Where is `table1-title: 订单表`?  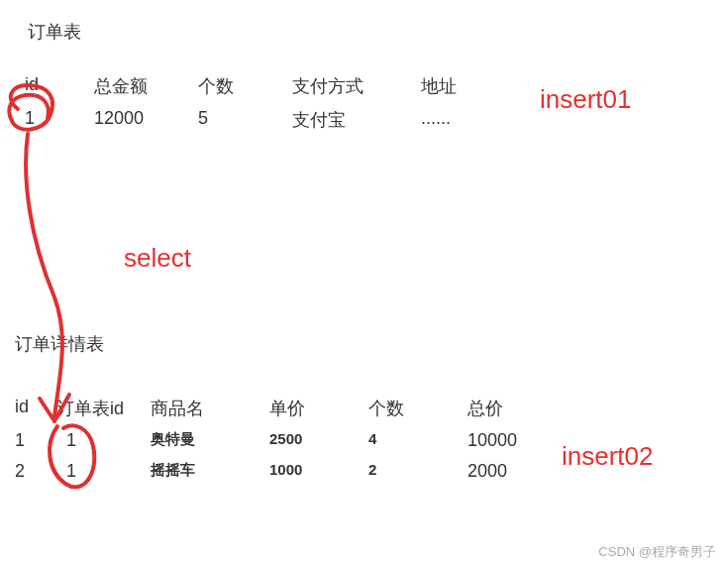
table1-title: 订单表 is located at coordinates (54, 32).